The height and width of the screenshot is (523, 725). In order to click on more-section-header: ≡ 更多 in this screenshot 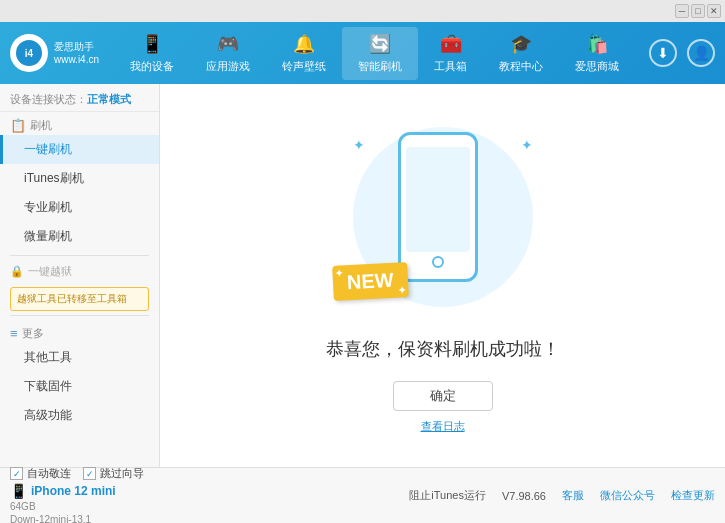, I will do `click(80, 332)`.